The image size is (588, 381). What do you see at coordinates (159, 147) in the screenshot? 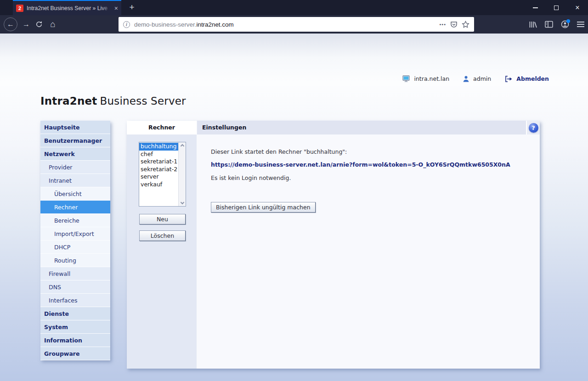
I see `list-item: buchhaltung` at bounding box center [159, 147].